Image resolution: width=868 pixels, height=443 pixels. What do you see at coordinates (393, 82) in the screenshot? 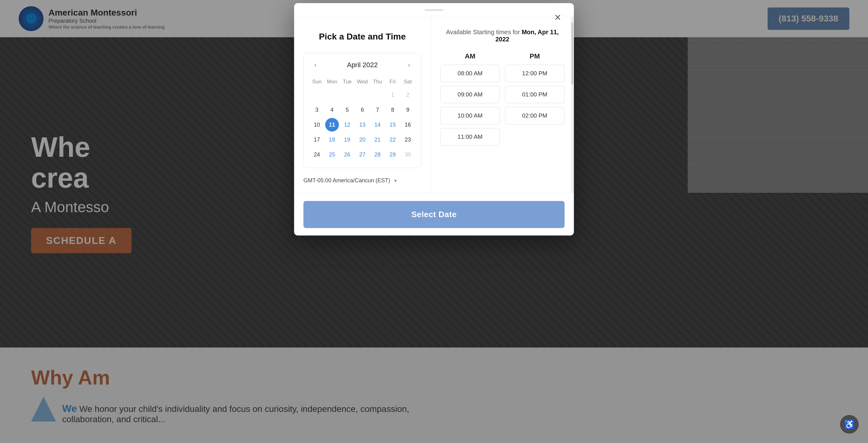
I see `dow-fri: Fri` at bounding box center [393, 82].